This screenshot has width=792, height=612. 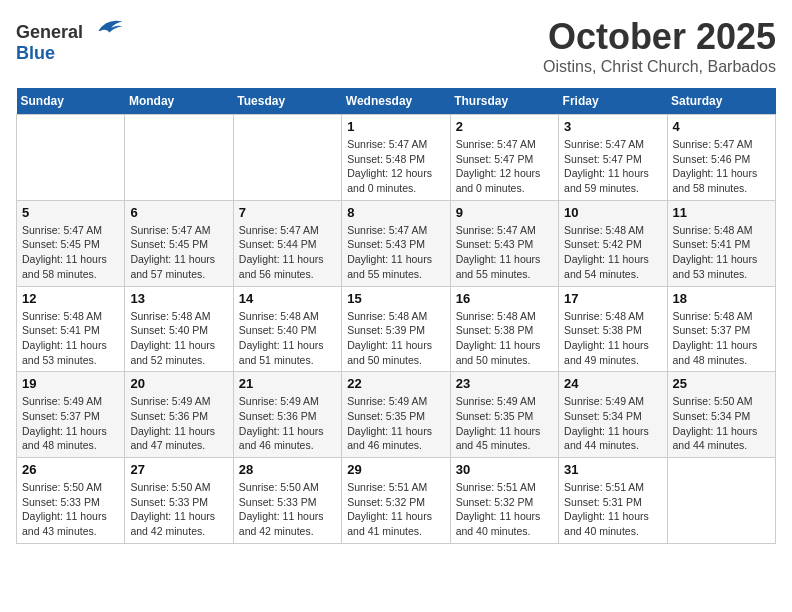 What do you see at coordinates (178, 424) in the screenshot?
I see `day-info: Sunrise: 5:49 AM Sunset: 5:36 PM Dayligh…` at bounding box center [178, 424].